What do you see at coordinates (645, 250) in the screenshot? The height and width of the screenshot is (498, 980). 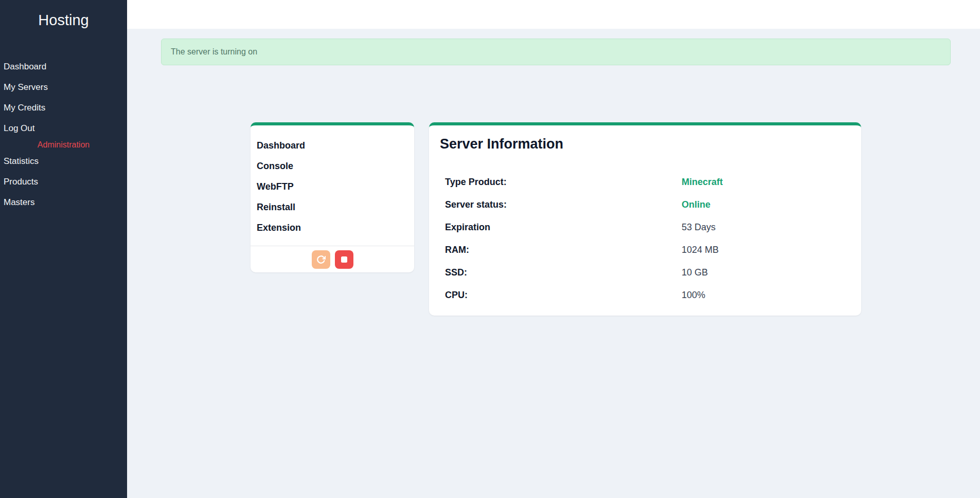 I see `table-row: RAM: 1024 MB` at bounding box center [645, 250].